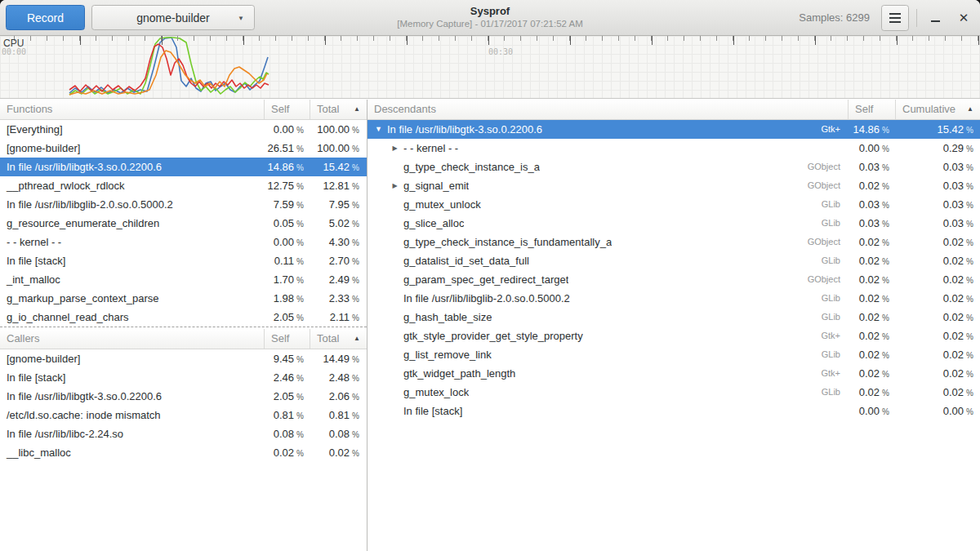 The image size is (980, 551). What do you see at coordinates (183, 129) in the screenshot?
I see `function-row: [Everything] 0.00% 100.00%` at bounding box center [183, 129].